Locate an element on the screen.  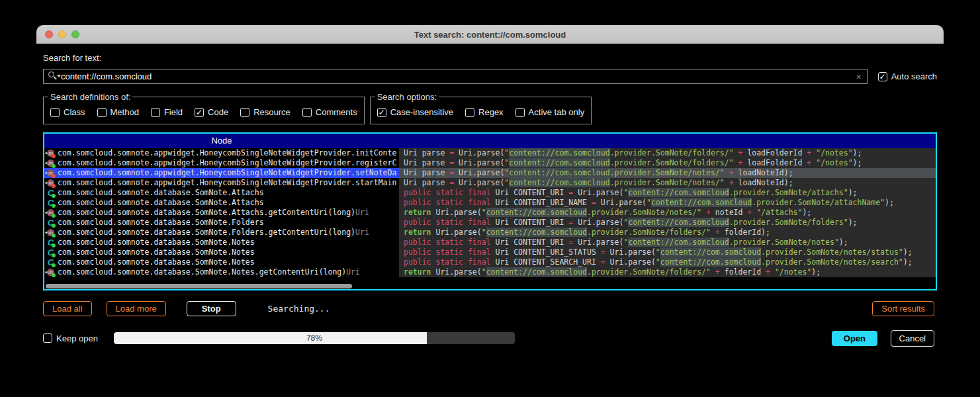
node-column-header: Node is located at coordinates (222, 141).